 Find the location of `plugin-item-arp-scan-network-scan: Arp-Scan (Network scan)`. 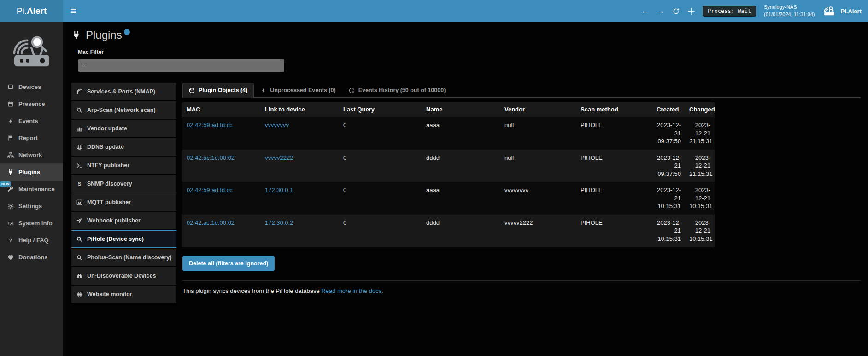

plugin-item-arp-scan-network-scan: Arp-Scan (Network scan) is located at coordinates (124, 110).